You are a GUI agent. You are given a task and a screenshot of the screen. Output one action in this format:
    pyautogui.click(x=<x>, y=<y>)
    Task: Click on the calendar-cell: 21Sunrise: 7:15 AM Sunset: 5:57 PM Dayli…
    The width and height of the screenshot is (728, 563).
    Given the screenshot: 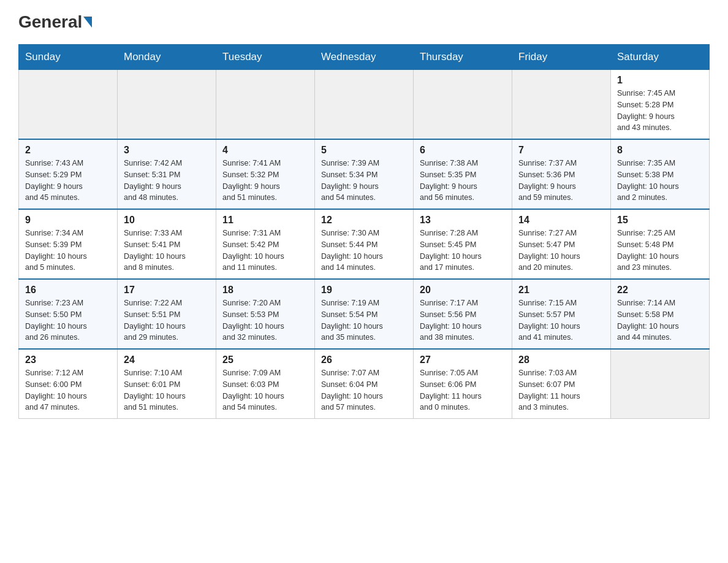 What is the action you would take?
    pyautogui.click(x=561, y=314)
    